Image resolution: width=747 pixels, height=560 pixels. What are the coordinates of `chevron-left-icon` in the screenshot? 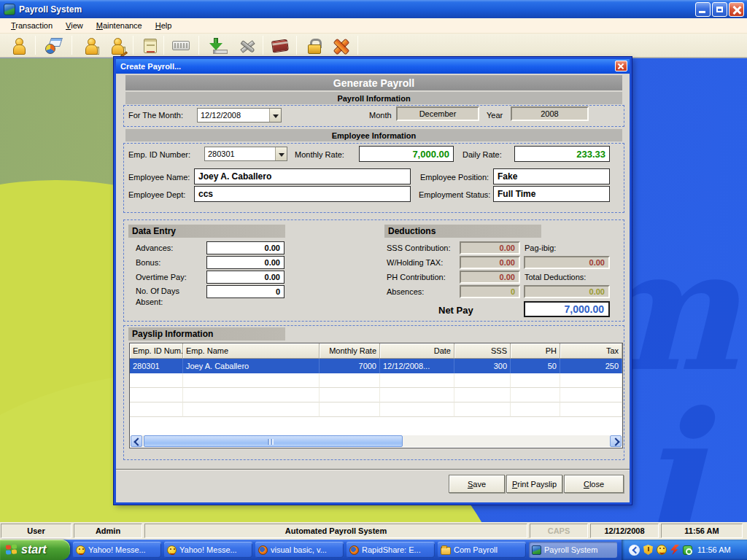 It's located at (635, 550).